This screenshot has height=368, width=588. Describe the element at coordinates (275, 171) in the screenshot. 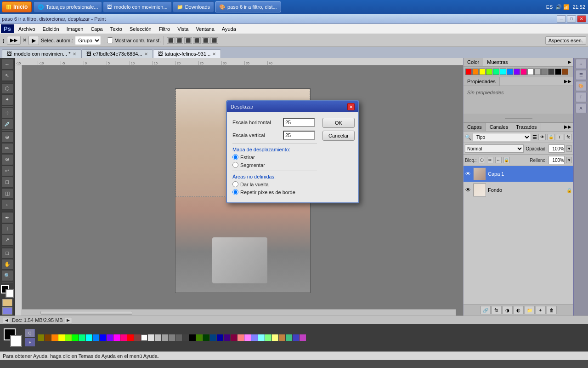

I see `dialog-div2` at that location.